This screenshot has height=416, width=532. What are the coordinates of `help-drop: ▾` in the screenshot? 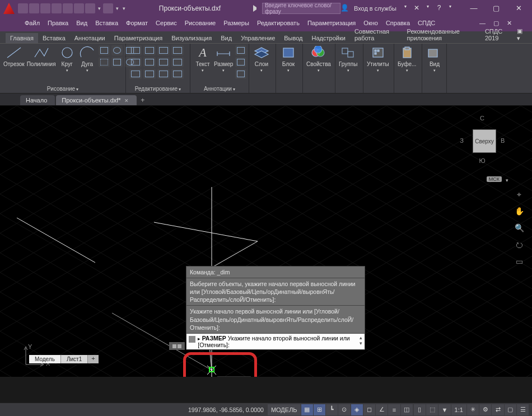 It's located at (450, 8).